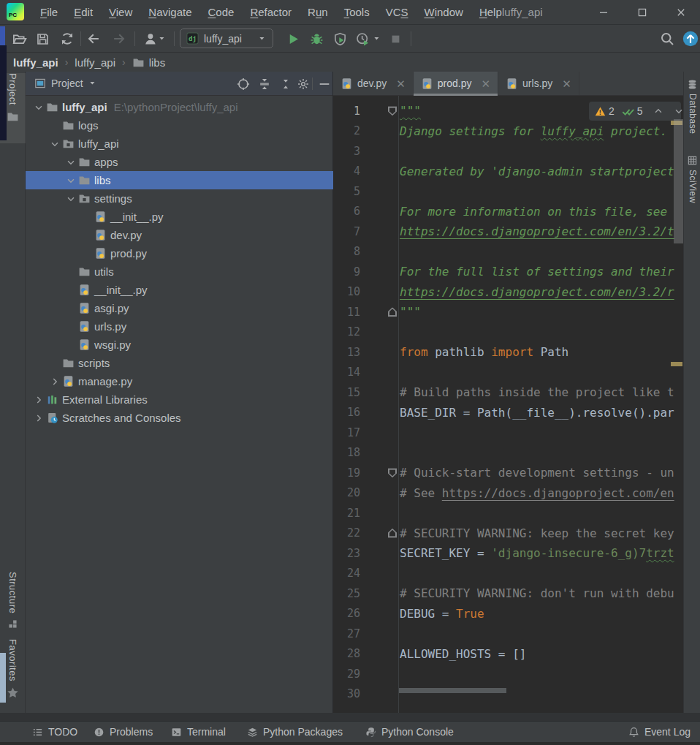 This screenshot has width=700, height=745. I want to click on code-text: ALLOWED_HOSTS = [], so click(462, 654).